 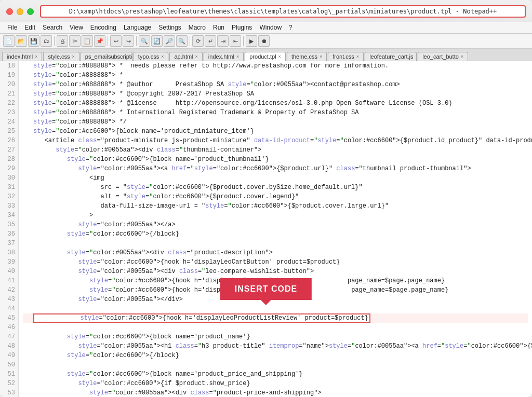 I want to click on toolbar-zoom-in: 🔎, so click(x=169, y=41).